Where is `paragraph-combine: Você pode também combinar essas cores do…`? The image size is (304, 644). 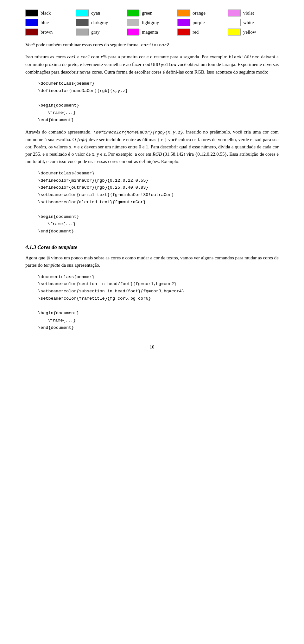
paragraph-combine: Você pode também combinar essas cores do… is located at coordinates (152, 45).